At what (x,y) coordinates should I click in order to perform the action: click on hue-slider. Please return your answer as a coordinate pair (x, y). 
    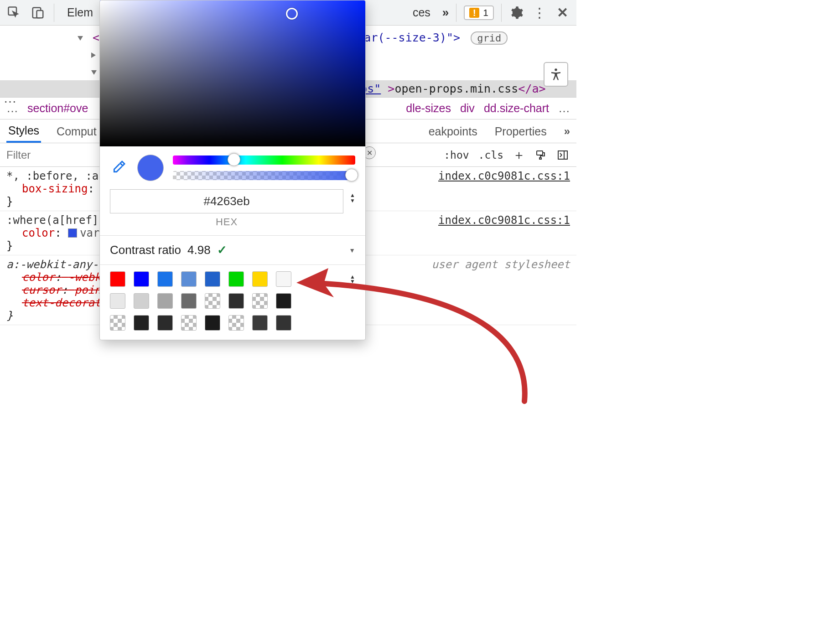
    Looking at the image, I should click on (264, 160).